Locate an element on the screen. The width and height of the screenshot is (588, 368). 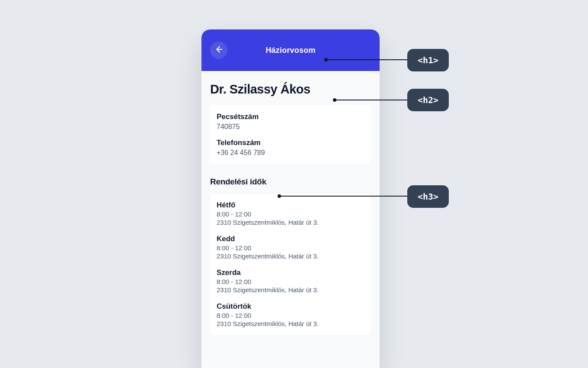
day-name: Csütörtök is located at coordinates (291, 307).